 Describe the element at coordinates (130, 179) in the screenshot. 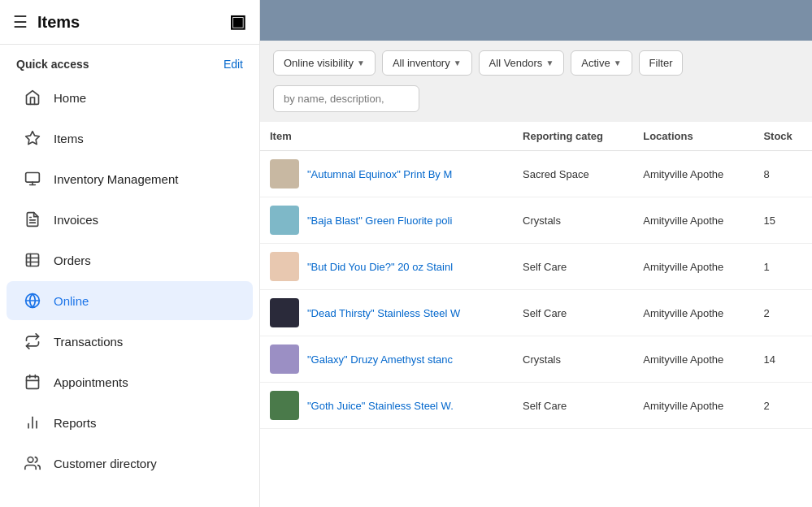

I see `sidebar-item-inventory: Inventory Management` at that location.